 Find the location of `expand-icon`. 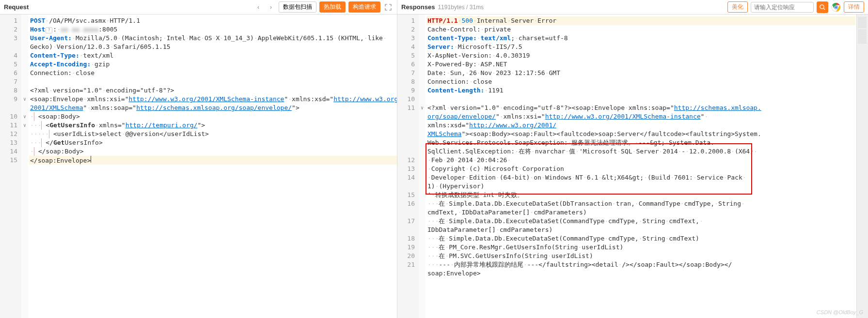

expand-icon is located at coordinates (388, 7).